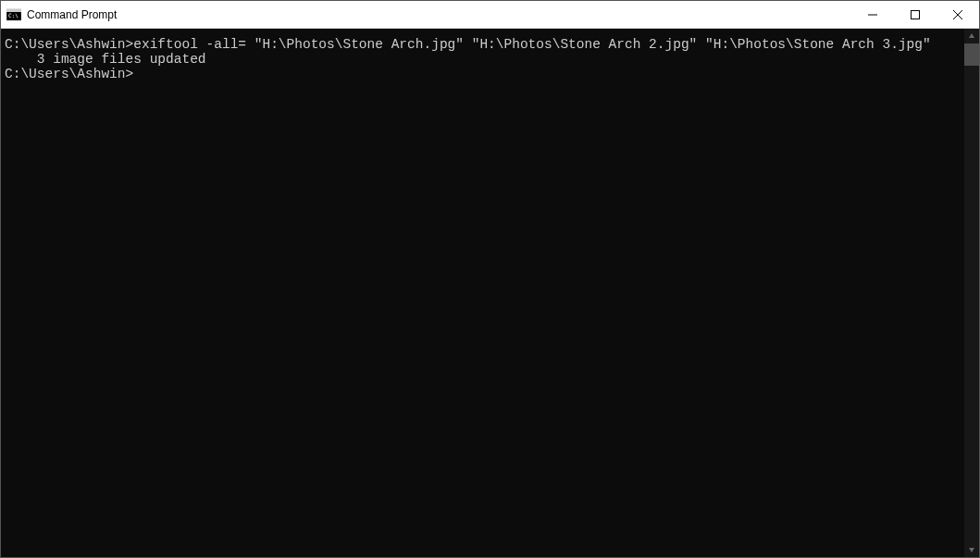 This screenshot has width=980, height=558. Describe the element at coordinates (483, 45) in the screenshot. I see `output-line: C:\Users\Ashwin>exiftool -all= "H:\Photo…` at that location.